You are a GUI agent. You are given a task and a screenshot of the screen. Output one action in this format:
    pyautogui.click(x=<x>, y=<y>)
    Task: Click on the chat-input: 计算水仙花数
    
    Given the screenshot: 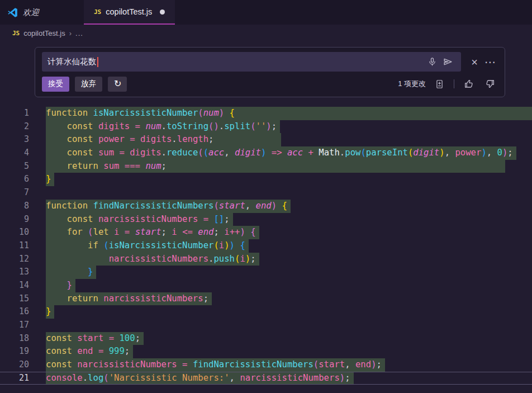 What is the action you would take?
    pyautogui.click(x=251, y=61)
    